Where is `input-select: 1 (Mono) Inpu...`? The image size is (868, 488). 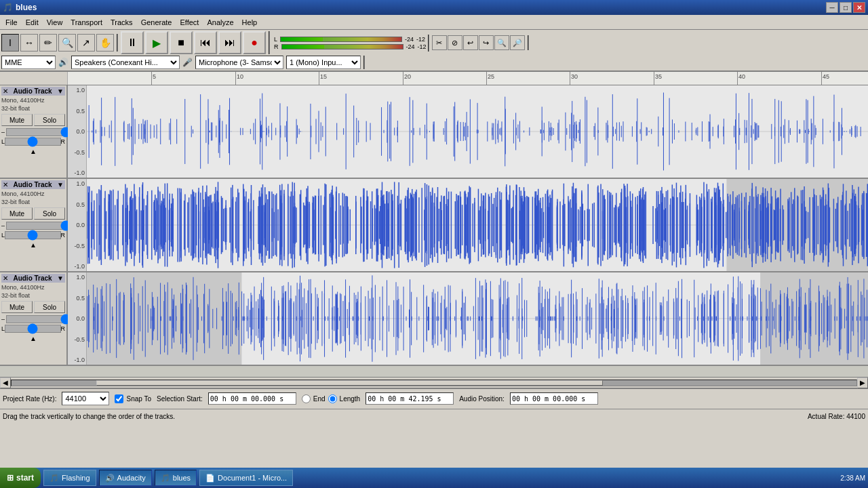 input-select: 1 (Mono) Inpu... is located at coordinates (323, 62).